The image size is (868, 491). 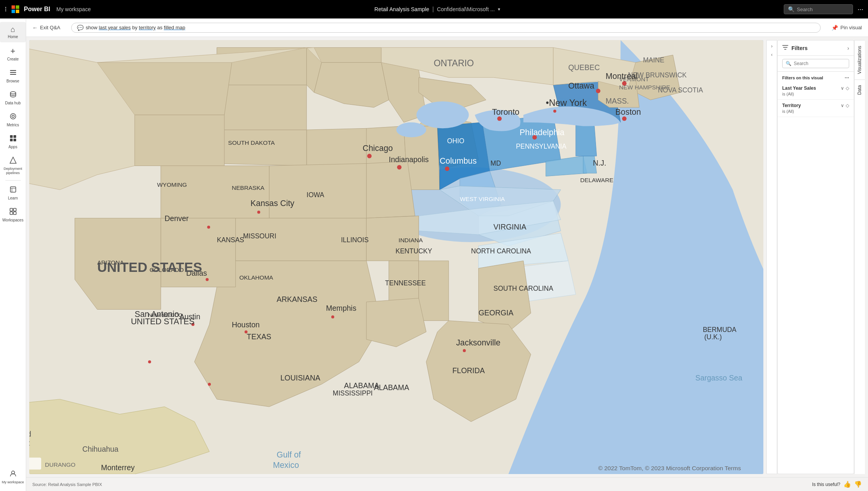 I want to click on svg-text: Columbus, so click(x=458, y=161).